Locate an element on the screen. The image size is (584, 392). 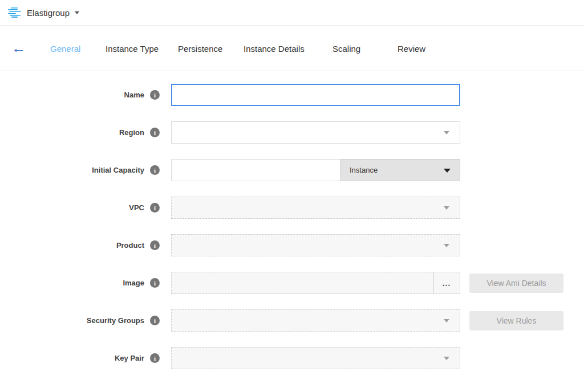
vpc-select is located at coordinates (316, 207).